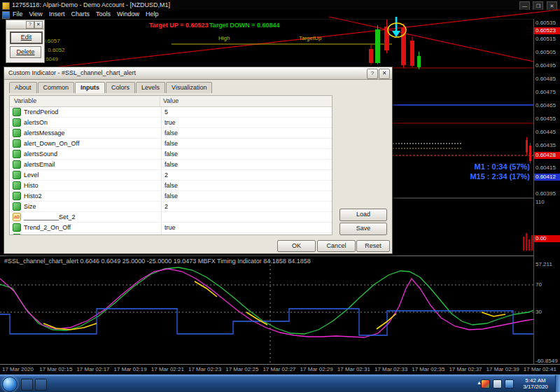  What do you see at coordinates (547, 155) in the screenshot?
I see `red-price-badge: 0.60428` at bounding box center [547, 155].